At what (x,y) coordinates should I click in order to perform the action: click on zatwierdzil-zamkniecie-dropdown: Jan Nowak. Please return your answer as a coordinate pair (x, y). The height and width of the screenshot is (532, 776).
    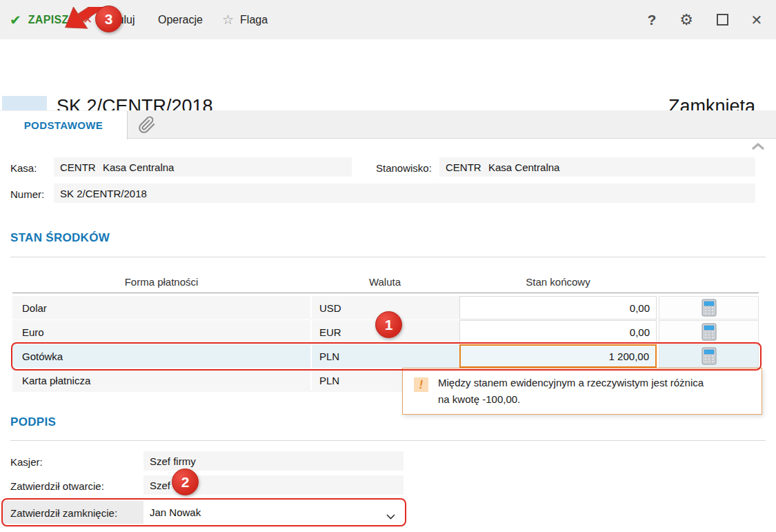
    Looking at the image, I should click on (273, 512).